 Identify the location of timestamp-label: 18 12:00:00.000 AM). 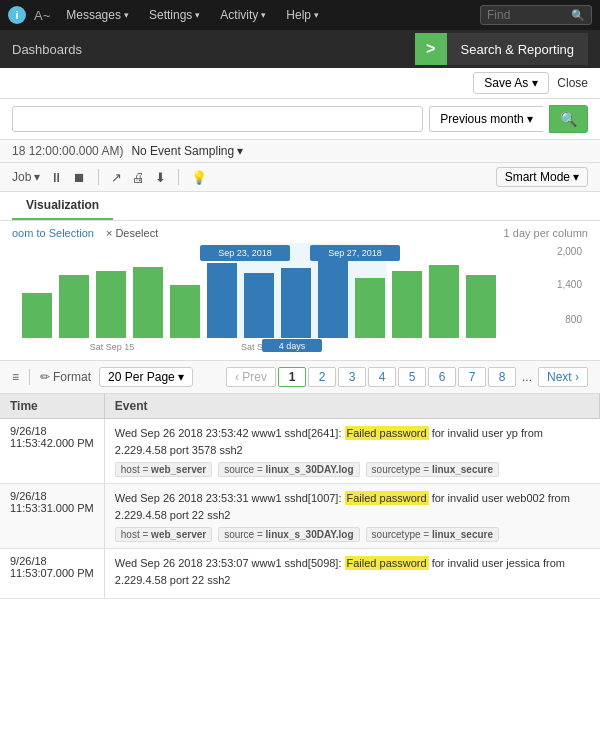
(68, 151).